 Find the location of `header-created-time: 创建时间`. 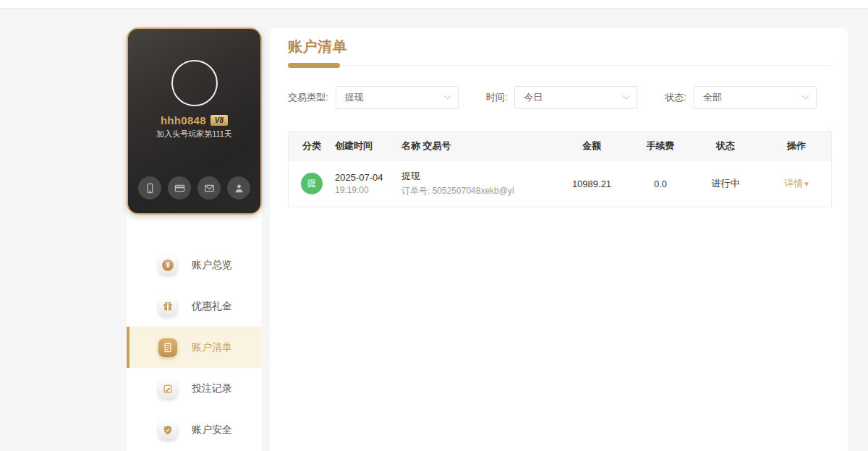

header-created-time: 创建时间 is located at coordinates (368, 146).